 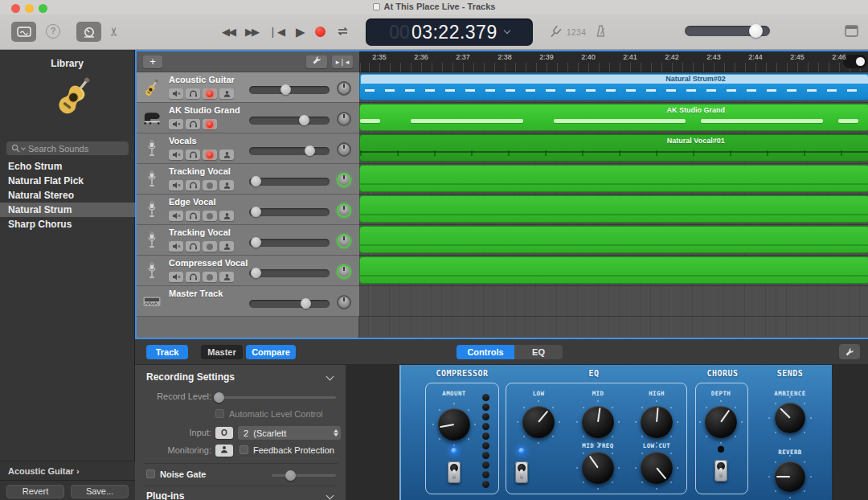 What do you see at coordinates (244, 450) in the screenshot?
I see `feedback-protection-checkbox` at bounding box center [244, 450].